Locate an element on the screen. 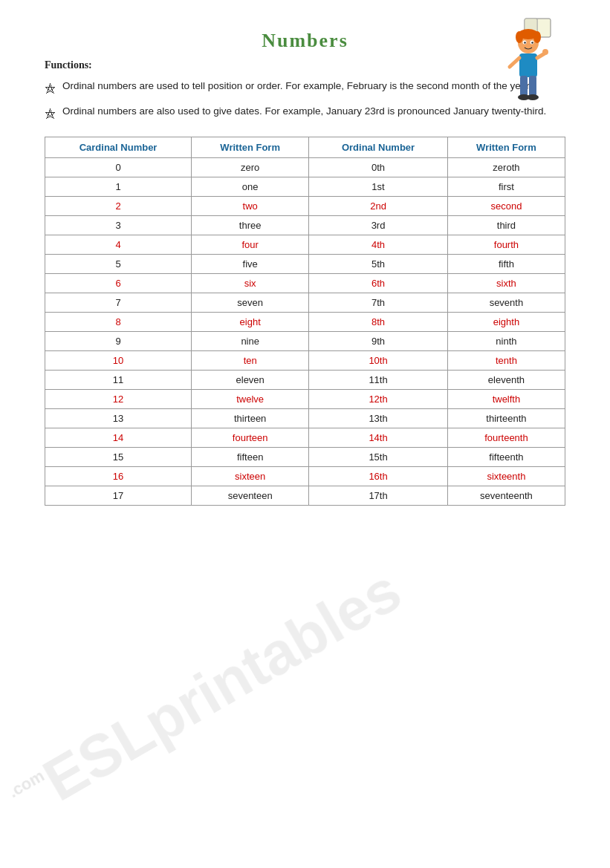 The width and height of the screenshot is (610, 868). table-header-row: Cardinal Number Written Form Ordinal Num… is located at coordinates (305, 148).